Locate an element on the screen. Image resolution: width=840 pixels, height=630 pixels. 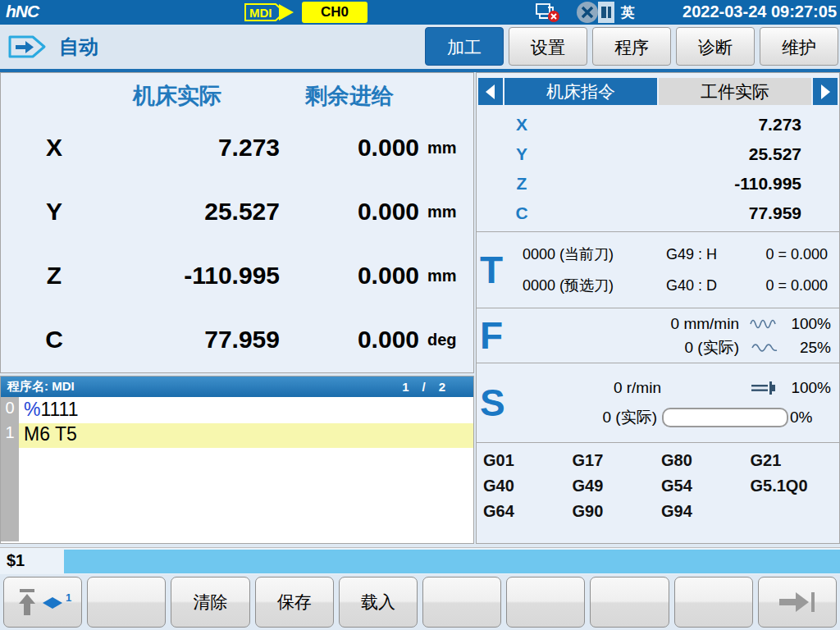
axis-actual-value: -110.995 is located at coordinates (177, 276).